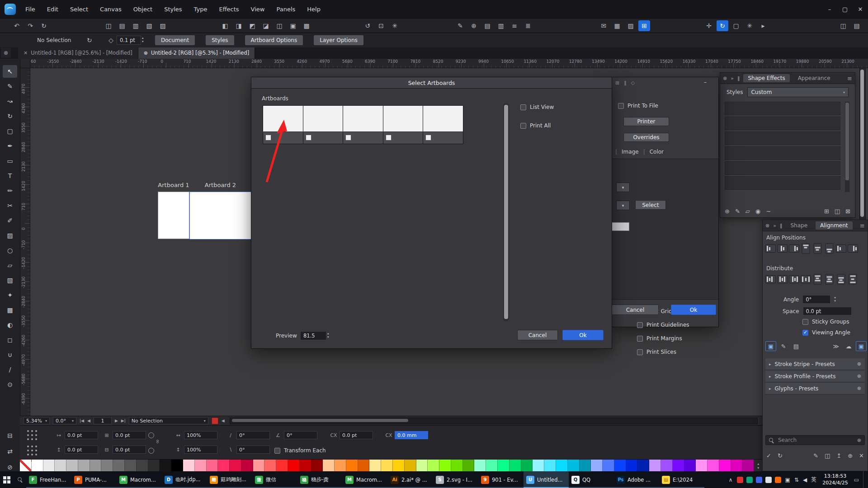 The height and width of the screenshot is (488, 868). I want to click on tab-shape-effects: Shape Effects, so click(766, 78).